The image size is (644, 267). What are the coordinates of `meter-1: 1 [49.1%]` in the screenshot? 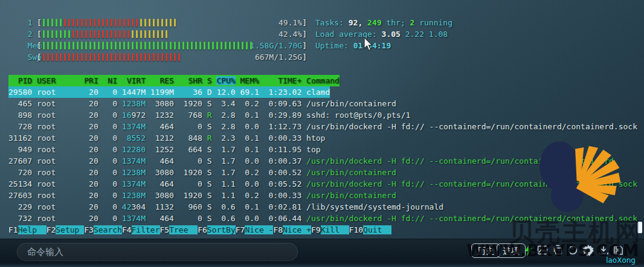 It's located at (158, 23).